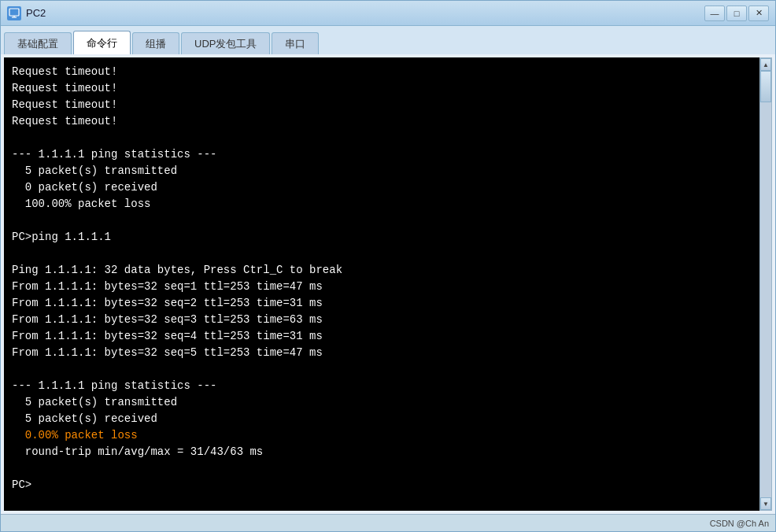  I want to click on scrollbar-track, so click(766, 284).